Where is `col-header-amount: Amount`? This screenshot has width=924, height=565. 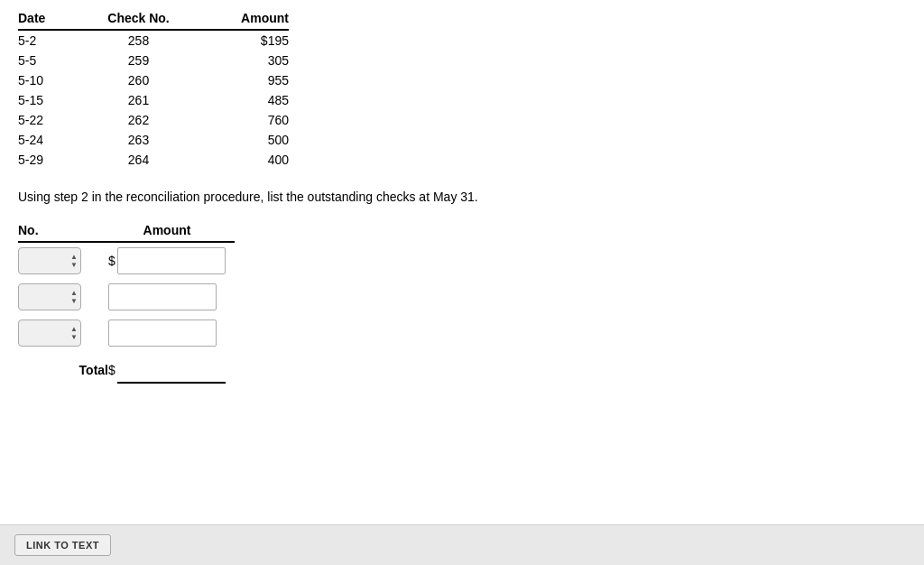
col-header-amount: Amount is located at coordinates (244, 20).